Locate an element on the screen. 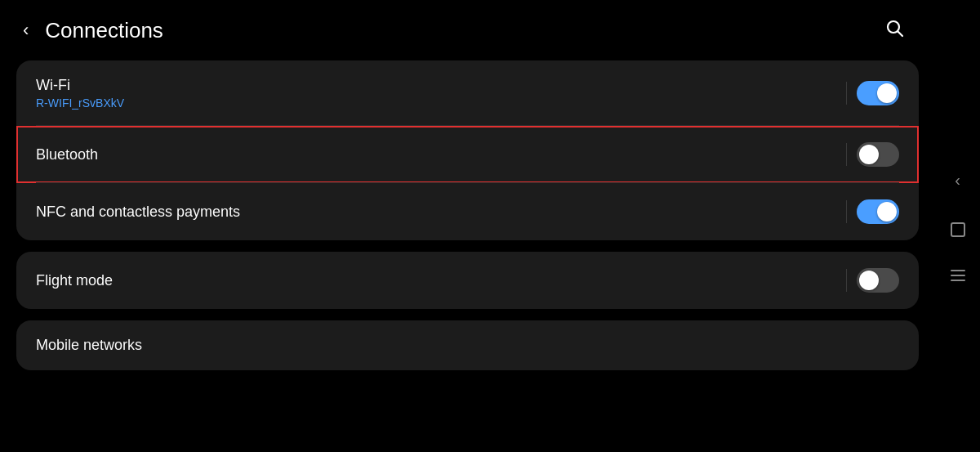 The image size is (980, 452). nav-chevron-icon: ‹ is located at coordinates (957, 180).